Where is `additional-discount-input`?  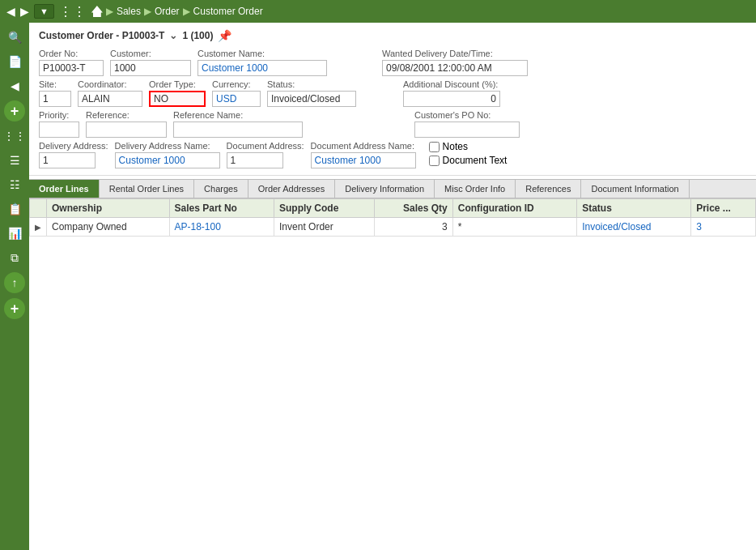 additional-discount-input is located at coordinates (452, 99).